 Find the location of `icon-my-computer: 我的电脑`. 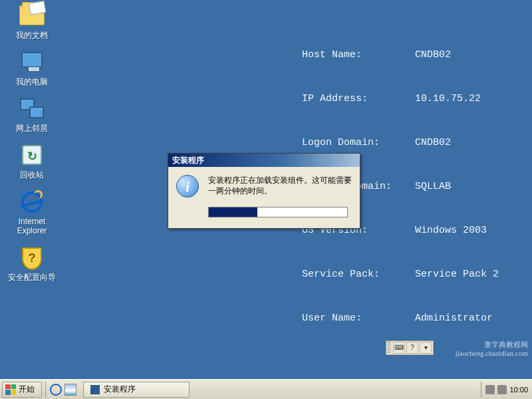

icon-my-computer: 我的电脑 is located at coordinates (32, 69).